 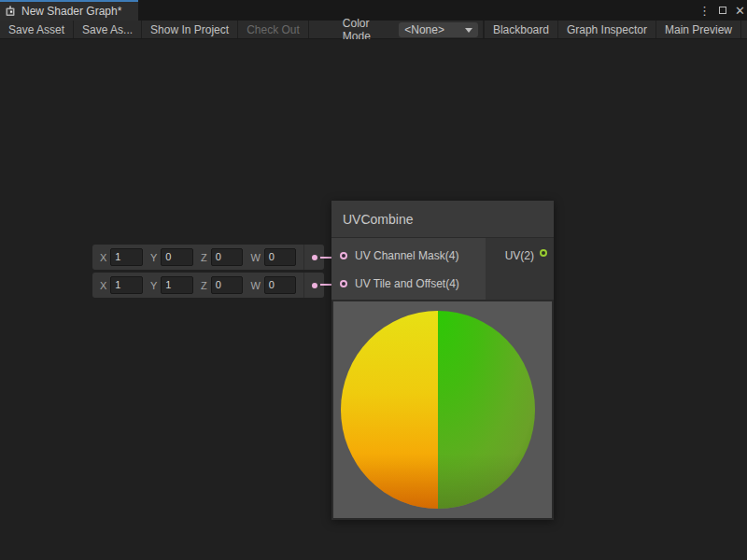 I want to click on y-field: 0, so click(x=177, y=258).